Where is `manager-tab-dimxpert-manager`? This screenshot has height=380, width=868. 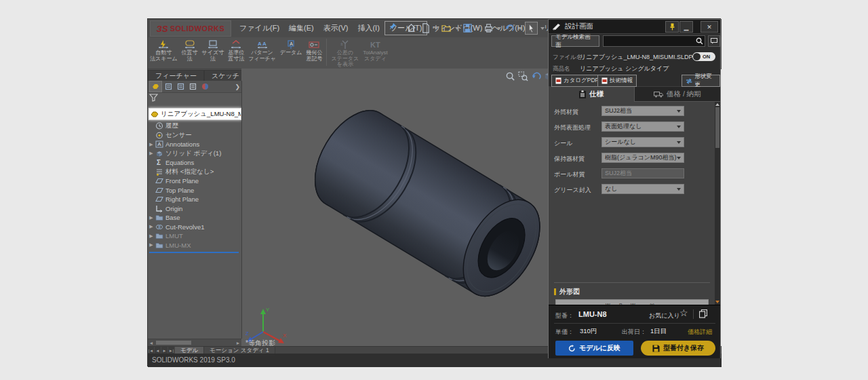 manager-tab-dimxpert-manager is located at coordinates (193, 87).